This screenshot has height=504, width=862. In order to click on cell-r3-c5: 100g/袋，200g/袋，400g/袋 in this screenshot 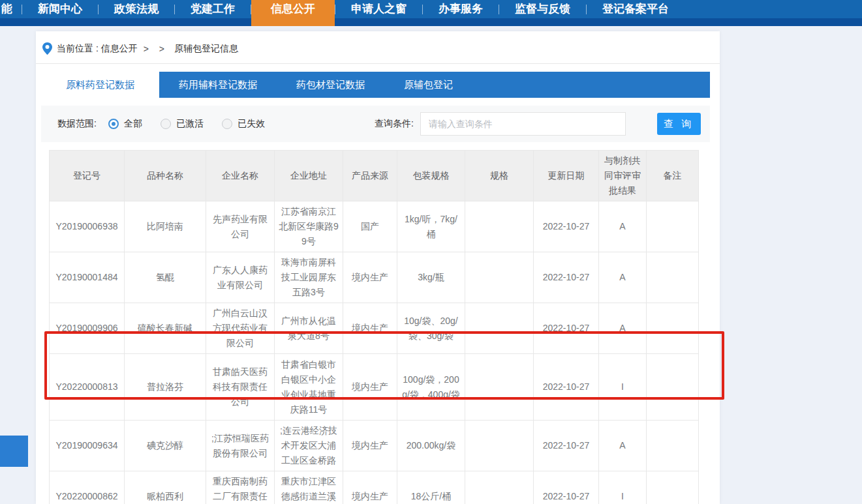, I will do `click(431, 387)`.